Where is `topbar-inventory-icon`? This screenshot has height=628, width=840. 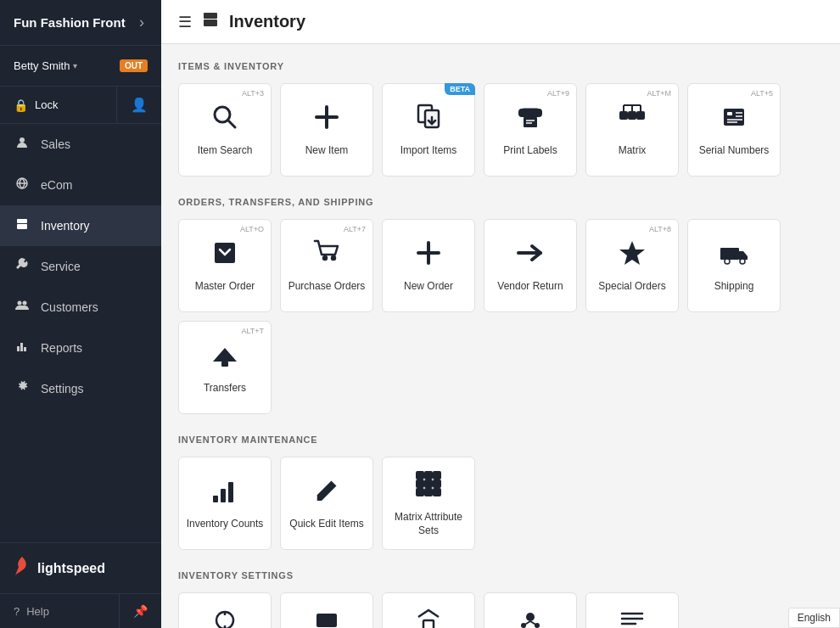
topbar-inventory-icon is located at coordinates (210, 22).